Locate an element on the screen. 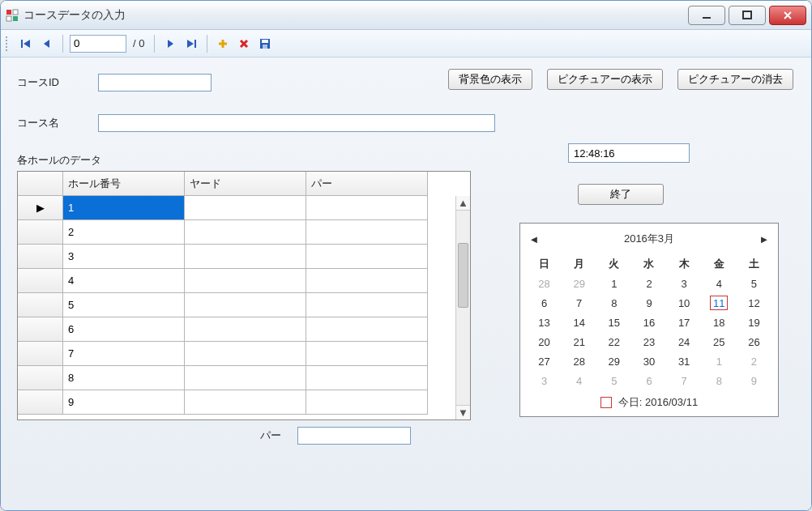  save-record-icon is located at coordinates (265, 44).